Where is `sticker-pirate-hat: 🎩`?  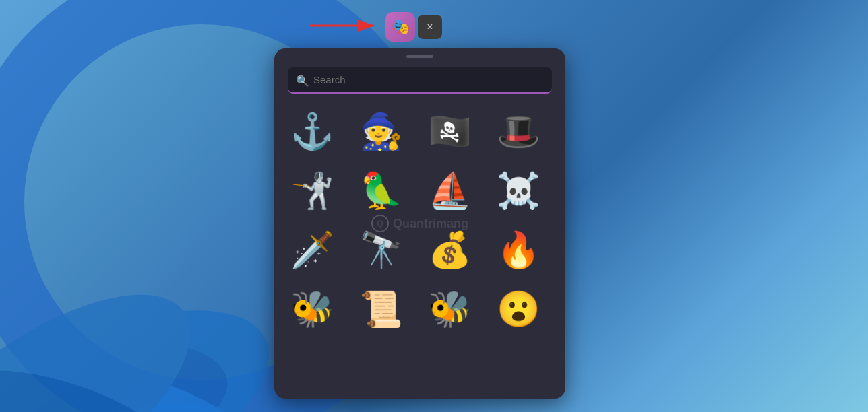
sticker-pirate-hat: 🎩 is located at coordinates (518, 131).